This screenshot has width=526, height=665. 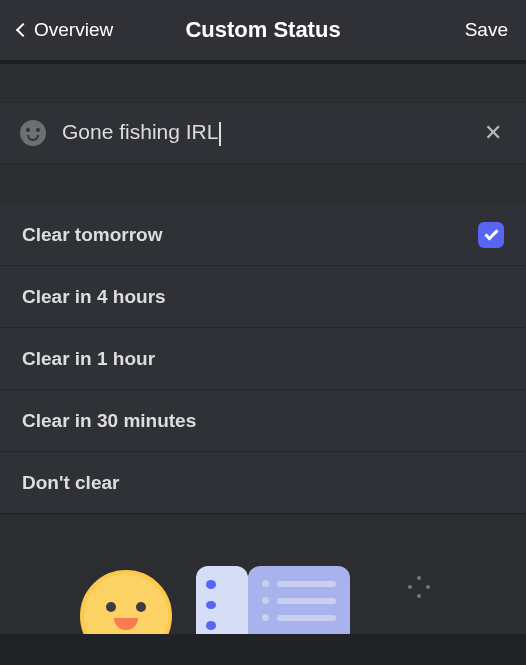 I want to click on status-input: Gone fishing IRL, so click(x=263, y=132).